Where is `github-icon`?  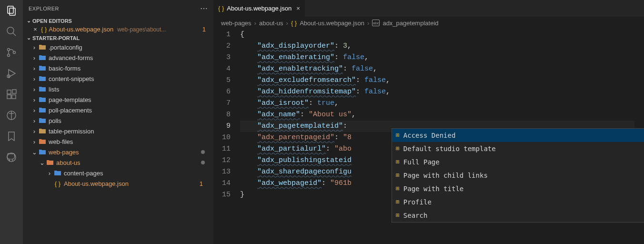
github-icon is located at coordinates (11, 157).